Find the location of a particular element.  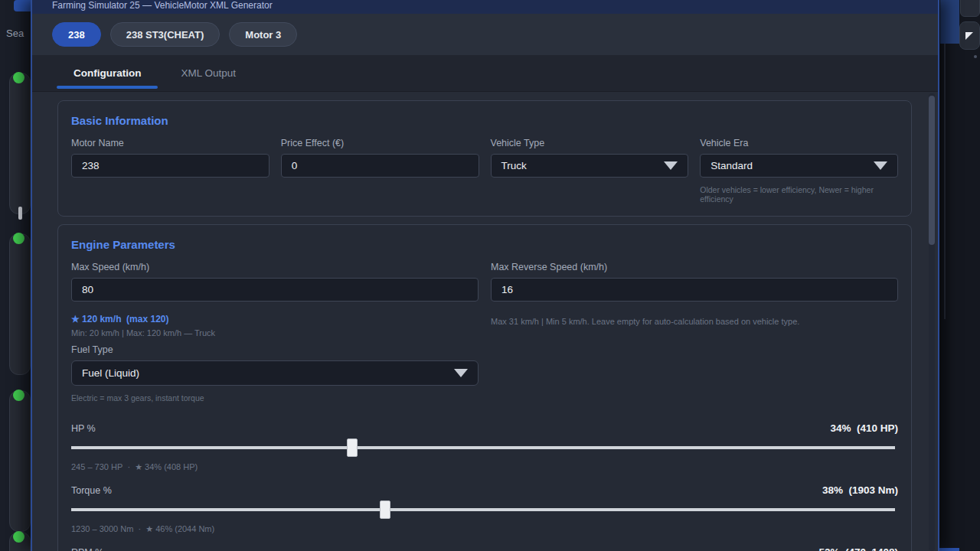

vehicle-type-field: Vehicle Type Truck is located at coordinates (590, 171).